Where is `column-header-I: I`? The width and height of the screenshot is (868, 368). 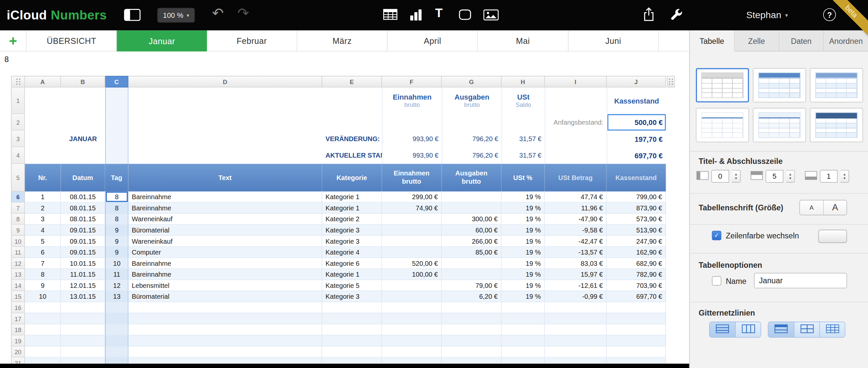 column-header-I: I is located at coordinates (576, 82).